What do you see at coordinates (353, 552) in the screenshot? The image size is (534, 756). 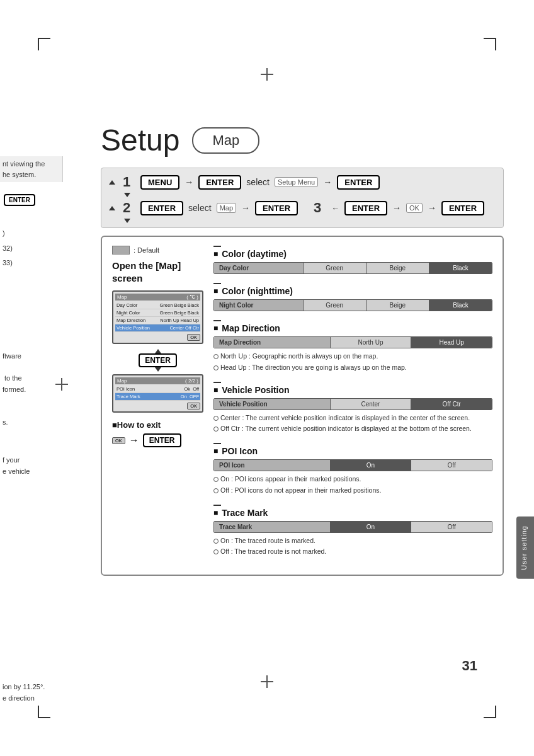 I see `desc-trace-off: Off : The traced route is not marked.` at bounding box center [353, 552].